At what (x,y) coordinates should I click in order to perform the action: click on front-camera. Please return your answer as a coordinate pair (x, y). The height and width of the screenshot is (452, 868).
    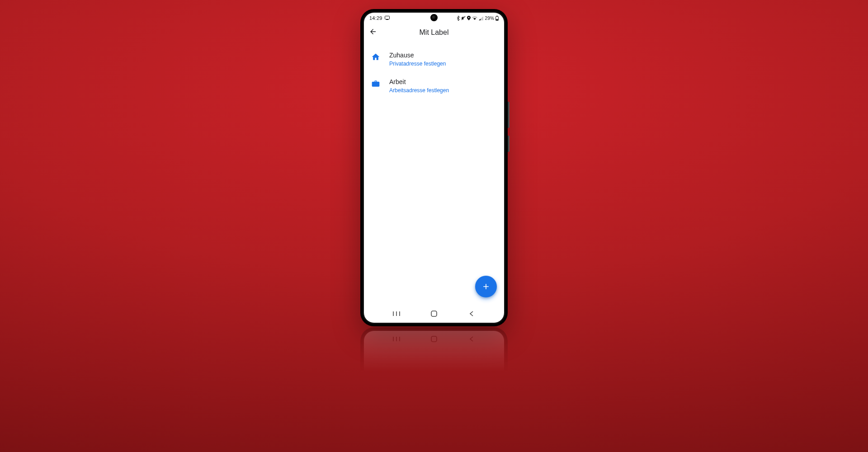
    Looking at the image, I should click on (434, 18).